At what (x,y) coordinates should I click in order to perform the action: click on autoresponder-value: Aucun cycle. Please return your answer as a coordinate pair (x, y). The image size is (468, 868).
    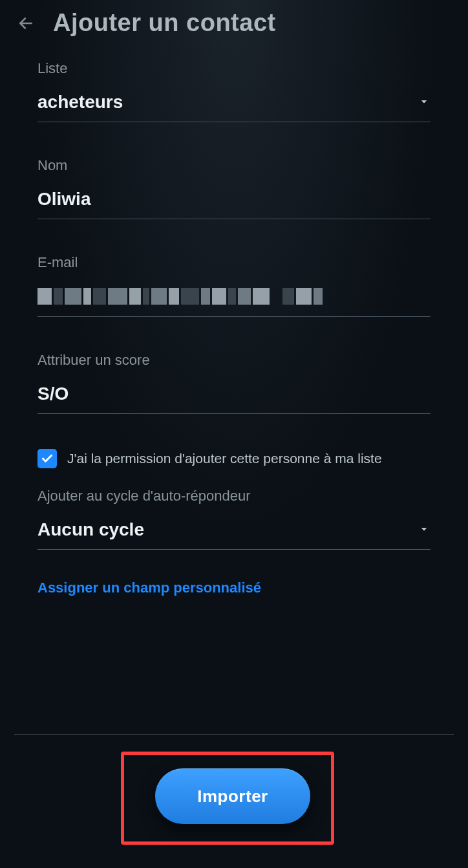
    Looking at the image, I should click on (90, 530).